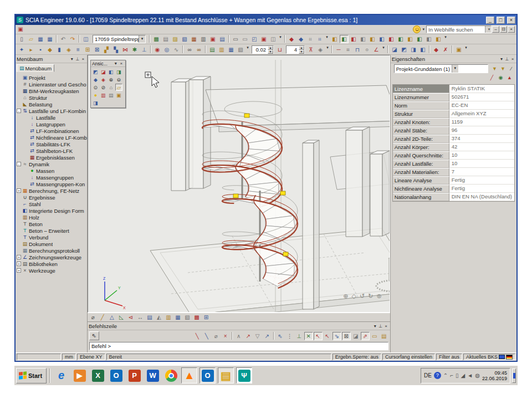 This screenshot has height=399, width=532. Describe the element at coordinates (19, 270) in the screenshot. I see `expand-icon: +` at that location.